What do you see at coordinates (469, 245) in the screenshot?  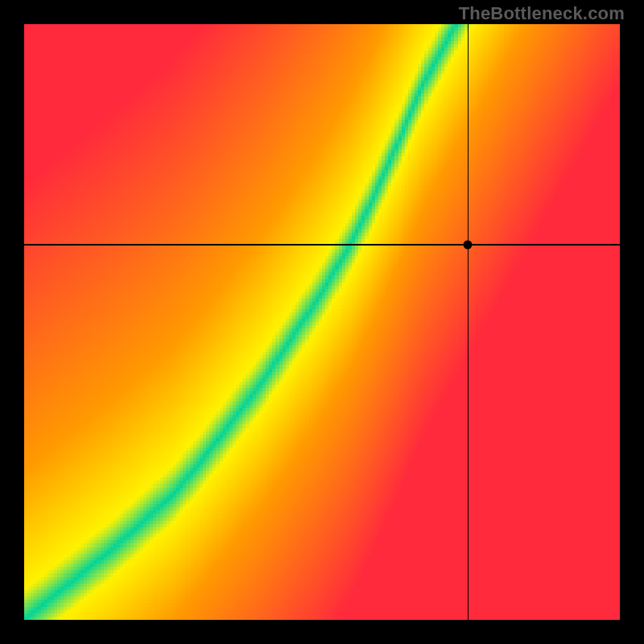 I see `marker-dot` at bounding box center [469, 245].